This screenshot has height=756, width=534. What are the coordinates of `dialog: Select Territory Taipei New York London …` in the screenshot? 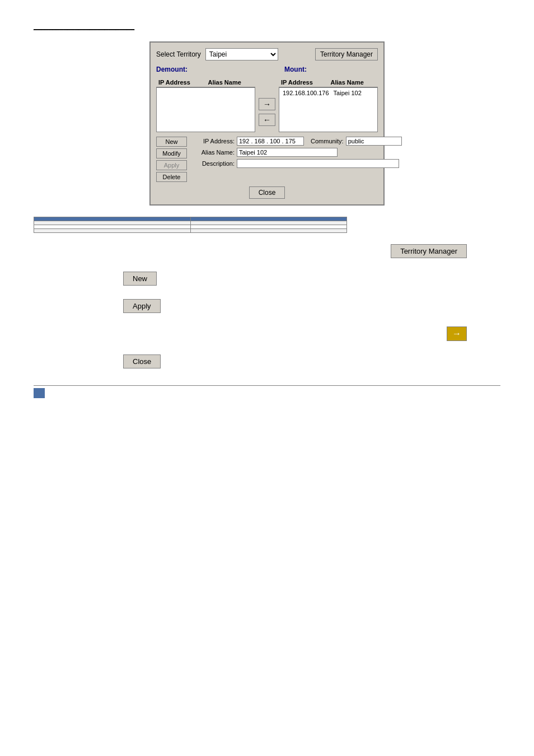 It's located at (267, 123).